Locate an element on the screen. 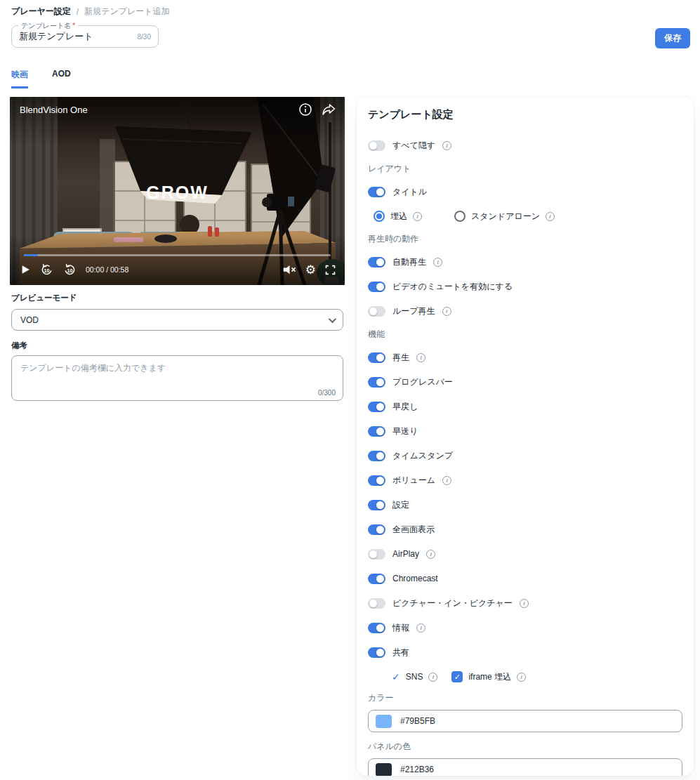 The height and width of the screenshot is (780, 700). forward-label: 早送り is located at coordinates (405, 431).